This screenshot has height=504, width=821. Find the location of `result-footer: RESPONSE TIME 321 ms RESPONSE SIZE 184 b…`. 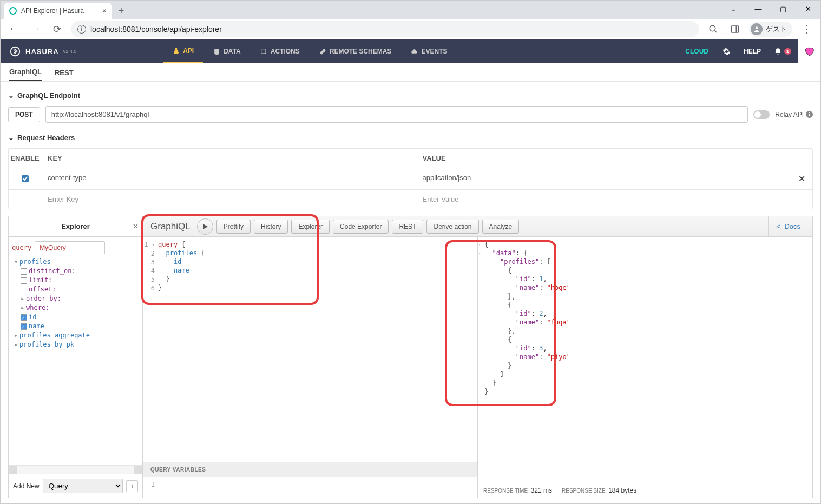

result-footer: RESPONSE TIME 321 ms RESPONSE SIZE 184 b… is located at coordinates (645, 490).